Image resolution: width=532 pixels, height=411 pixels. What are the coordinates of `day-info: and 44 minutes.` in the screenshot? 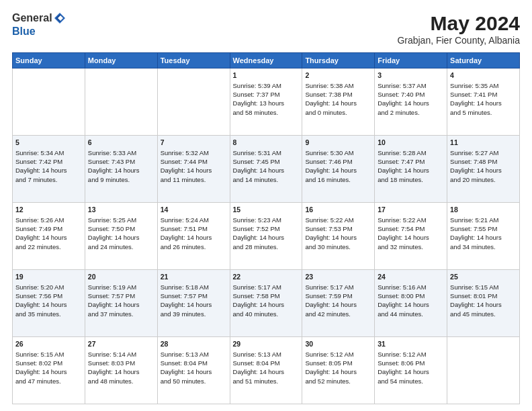 It's located at (411, 314).